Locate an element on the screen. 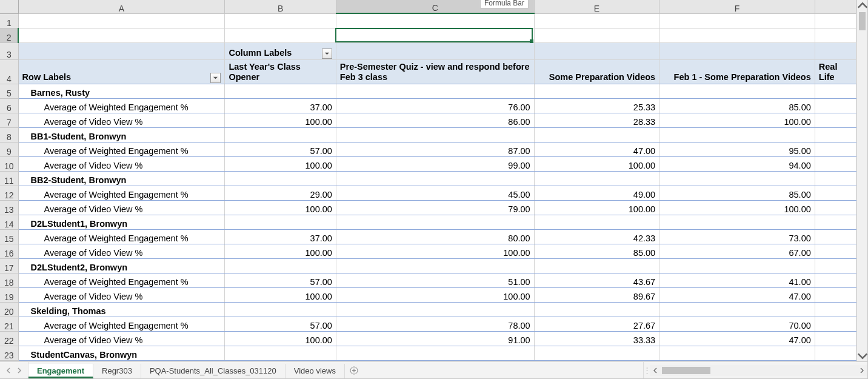  sheet-nav-next-icon is located at coordinates (19, 371).